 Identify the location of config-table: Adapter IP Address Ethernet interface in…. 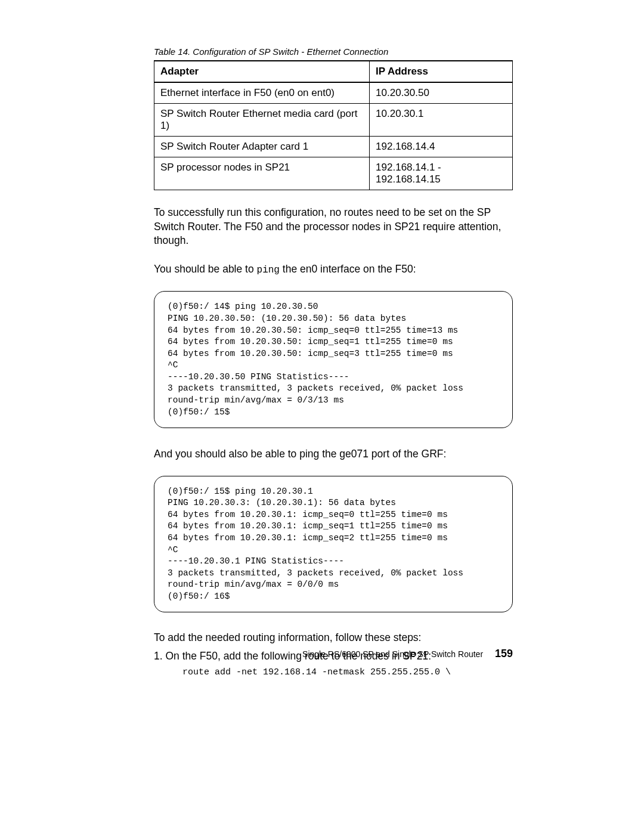
(333, 125).